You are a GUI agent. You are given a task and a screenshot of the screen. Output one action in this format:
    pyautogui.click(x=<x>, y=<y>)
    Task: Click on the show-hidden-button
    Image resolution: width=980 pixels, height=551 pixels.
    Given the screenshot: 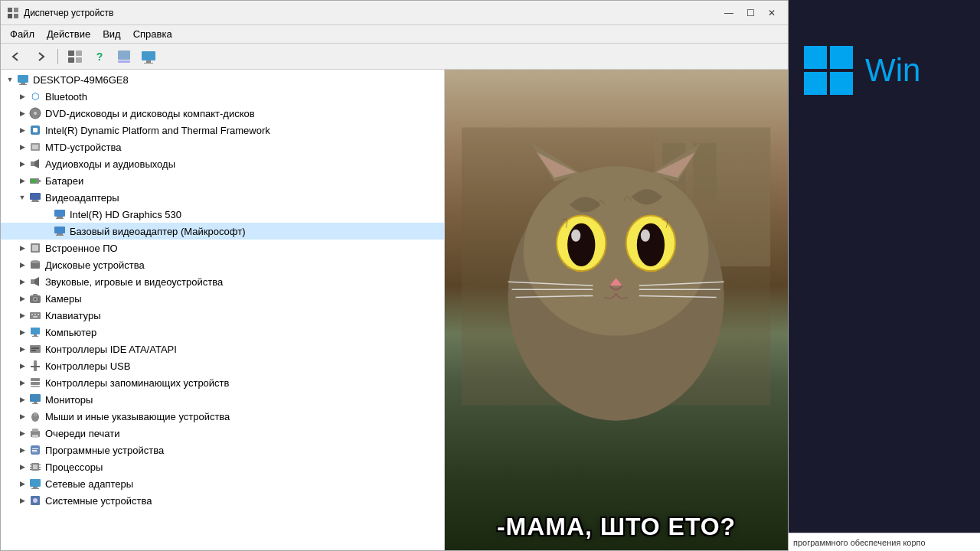 What is the action you would take?
    pyautogui.click(x=75, y=57)
    